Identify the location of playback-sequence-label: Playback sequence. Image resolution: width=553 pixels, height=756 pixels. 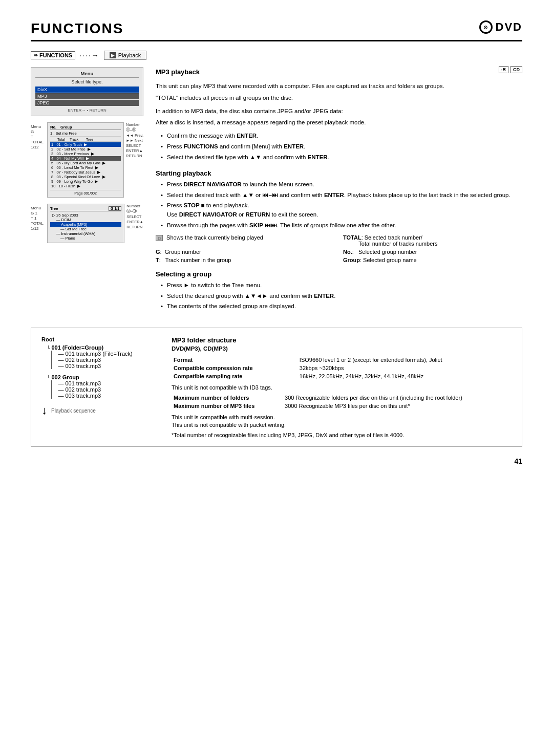
(74, 411).